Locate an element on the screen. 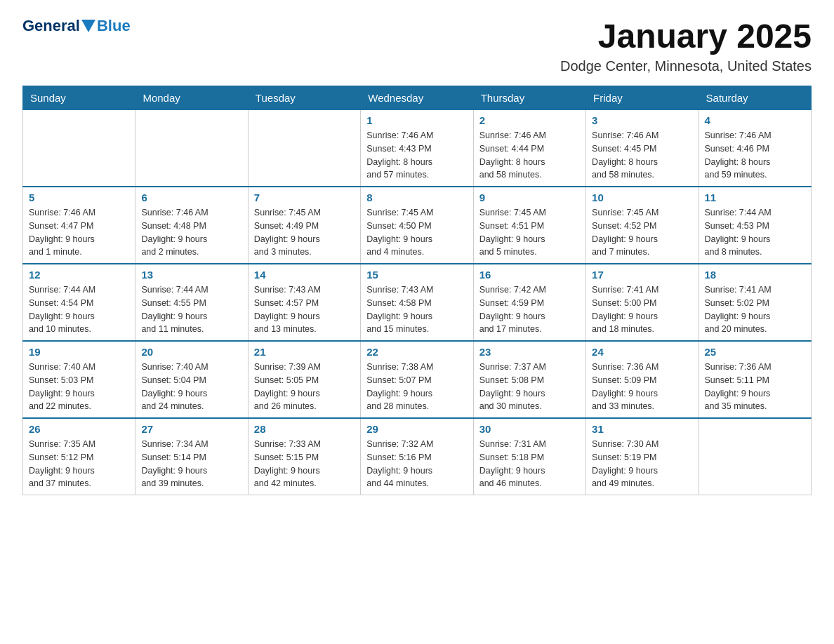 This screenshot has width=834, height=644. day-info: Sunrise: 7:46 AM Sunset: 4:44 PM Dayligh… is located at coordinates (529, 156).